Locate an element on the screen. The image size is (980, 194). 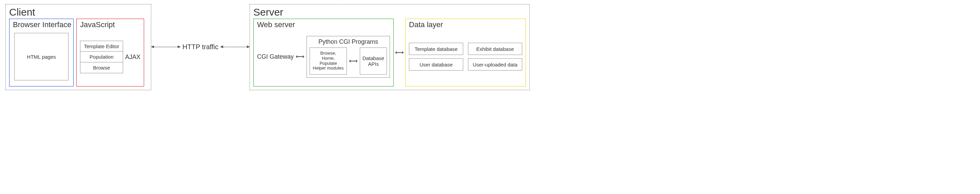
js-item: Template Editor is located at coordinates (102, 46).